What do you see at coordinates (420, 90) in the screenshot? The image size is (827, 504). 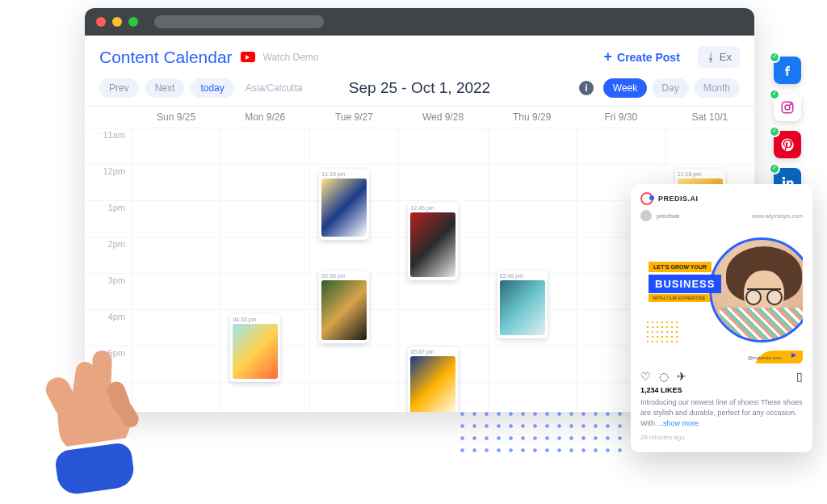 I see `calendar-toolbar: Prev Next today Asia/Calcutta Sep 25 - O…` at bounding box center [420, 90].